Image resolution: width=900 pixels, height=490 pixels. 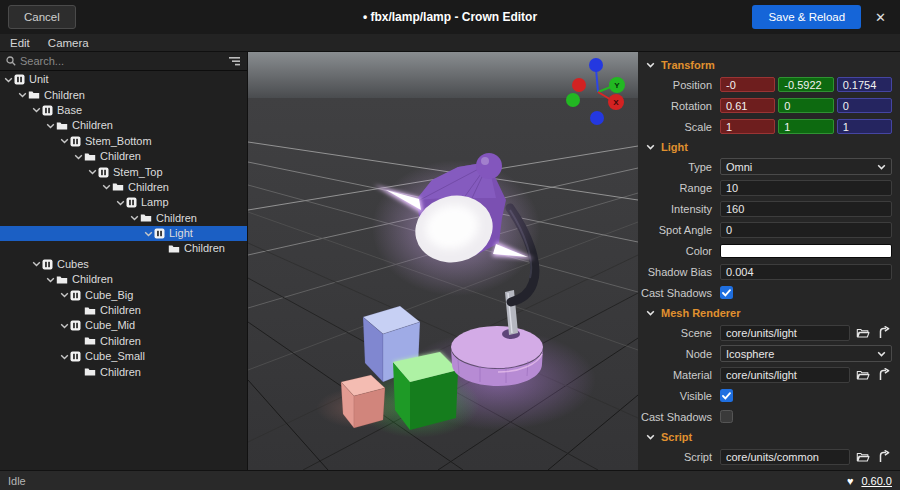 I want to click on property-label: Position, so click(x=679, y=85).